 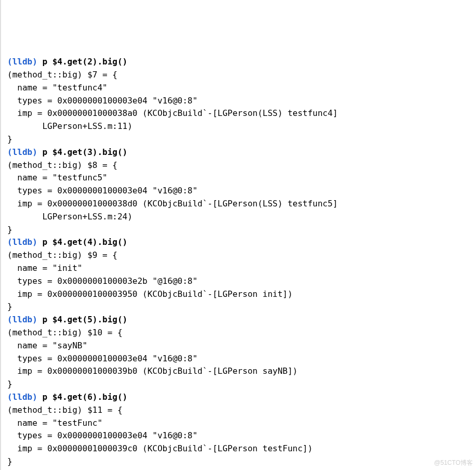 What do you see at coordinates (85, 61) in the screenshot?
I see `lldb-command: p $4.get(2).big()` at bounding box center [85, 61].